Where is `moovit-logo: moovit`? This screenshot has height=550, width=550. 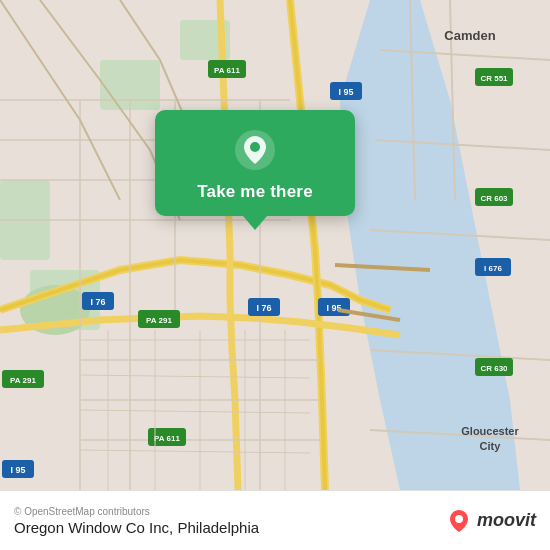
moovit-logo: moovit is located at coordinates (490, 521).